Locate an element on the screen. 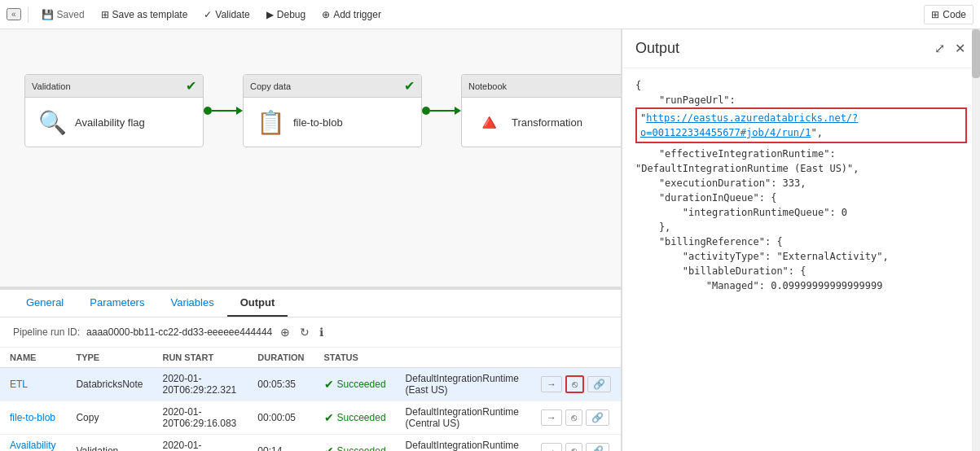  node-body-copy: 📋 file-to-blob is located at coordinates (332, 122).